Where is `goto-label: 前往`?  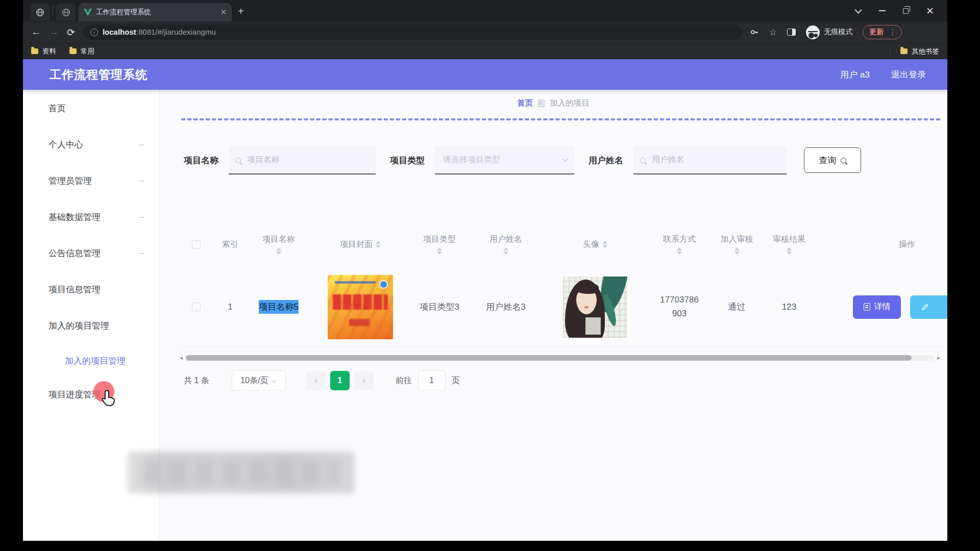 goto-label: 前往 is located at coordinates (404, 381).